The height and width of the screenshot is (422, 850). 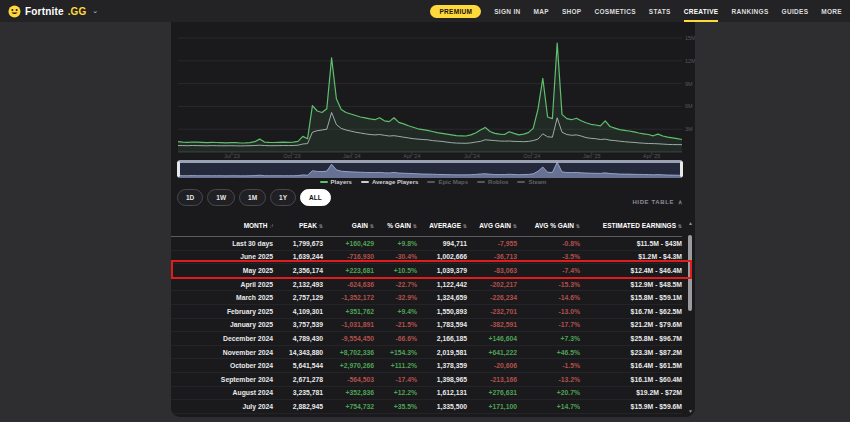 I want to click on table-row-september-2024: September 20242,671,278-564,503-17.4%1,3…, so click(x=426, y=379).